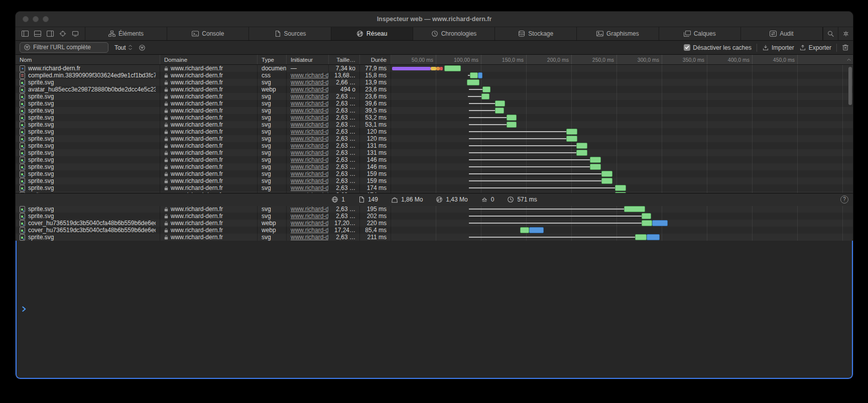  I want to click on type-filter-select: Tout, so click(123, 48).